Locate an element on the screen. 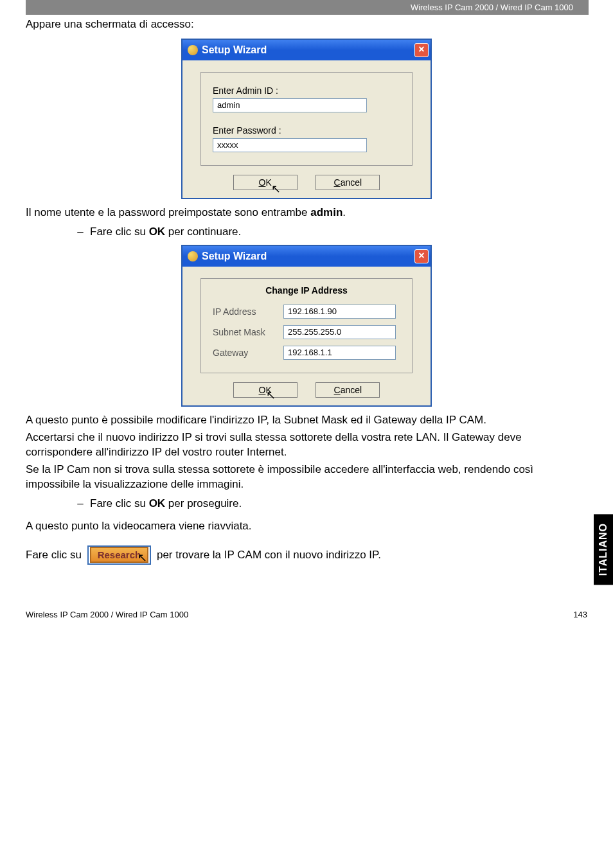 The image size is (613, 868). credentials-note: Il nome utente e la password preimpostat… is located at coordinates (306, 213).